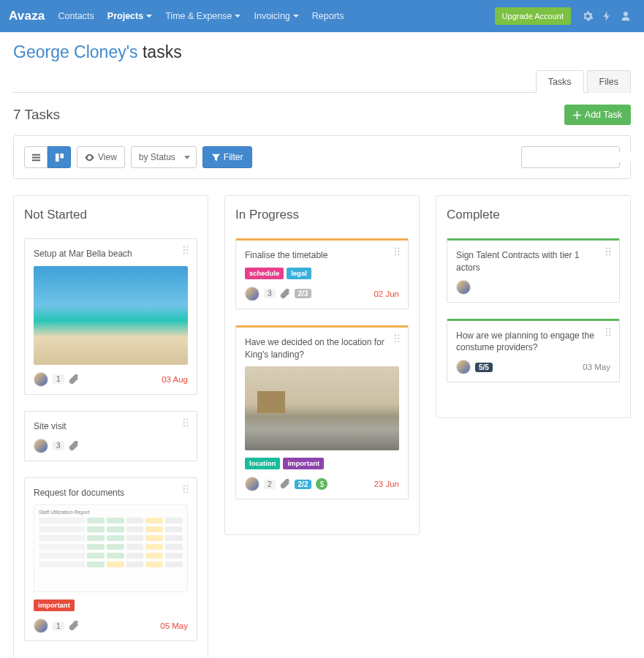 This screenshot has height=658, width=644. Describe the element at coordinates (609, 82) in the screenshot. I see `tab-files: Files` at that location.